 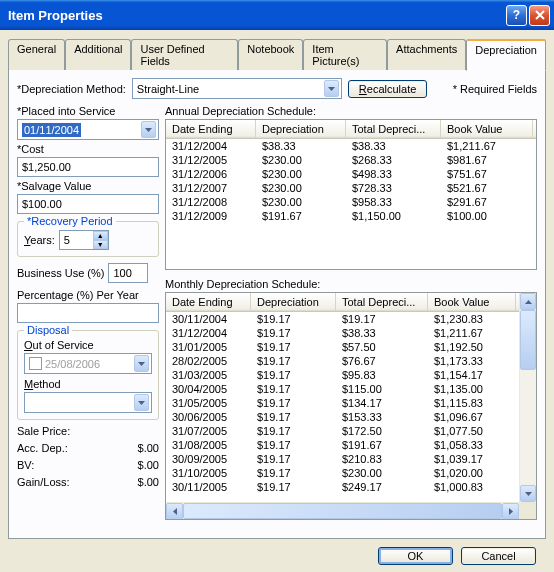 What do you see at coordinates (88, 167) in the screenshot?
I see `cost-input: $1,250.00` at bounding box center [88, 167].